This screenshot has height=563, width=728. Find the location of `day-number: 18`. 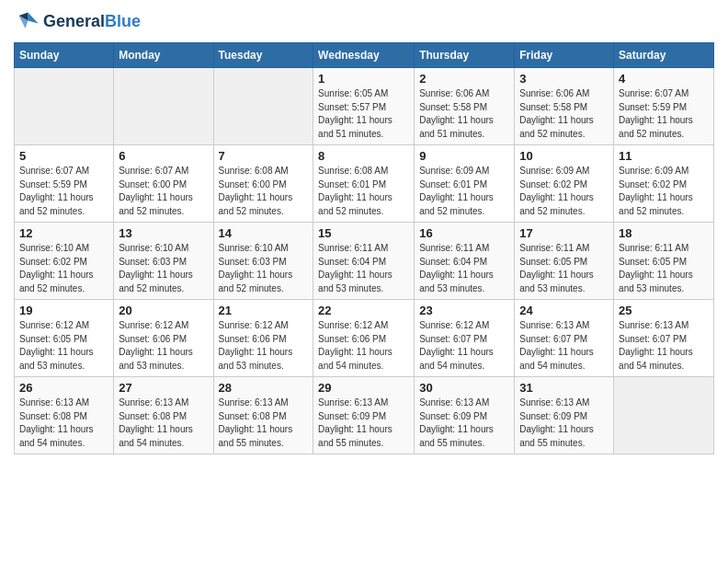

day-number: 18 is located at coordinates (664, 234).